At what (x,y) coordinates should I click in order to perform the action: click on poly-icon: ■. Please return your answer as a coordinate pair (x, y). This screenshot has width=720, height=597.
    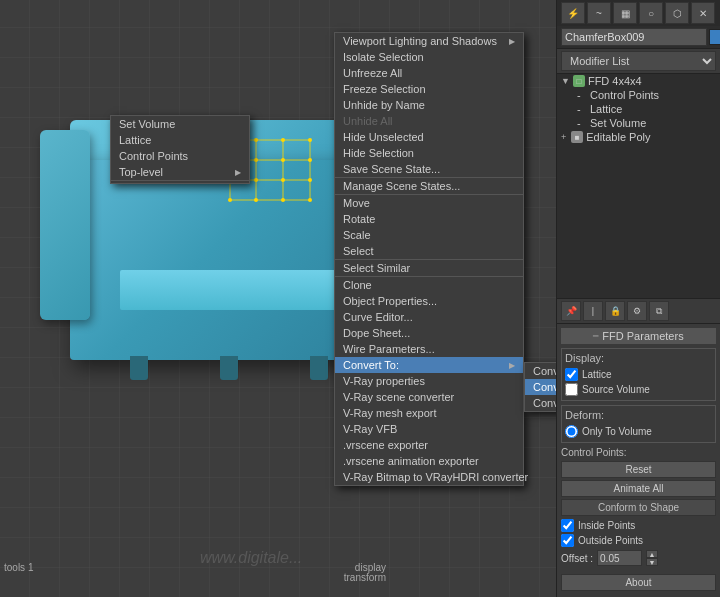
    Looking at the image, I should click on (577, 137).